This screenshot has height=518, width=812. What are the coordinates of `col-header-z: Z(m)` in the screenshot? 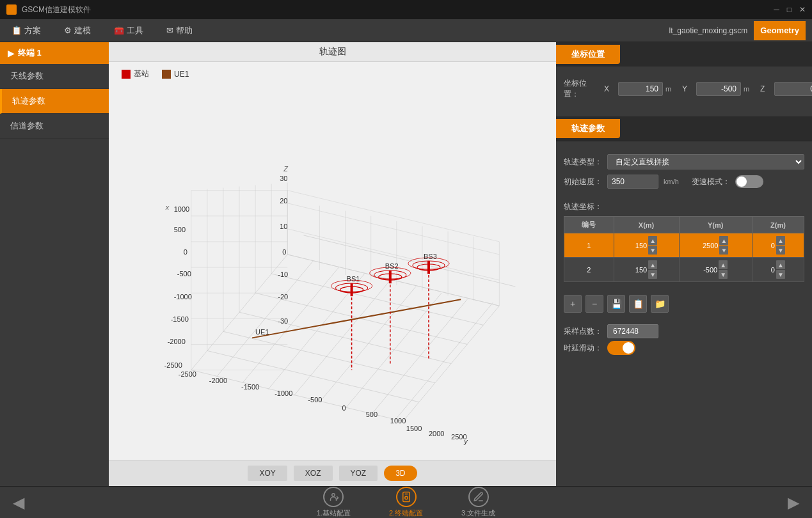 It's located at (778, 225).